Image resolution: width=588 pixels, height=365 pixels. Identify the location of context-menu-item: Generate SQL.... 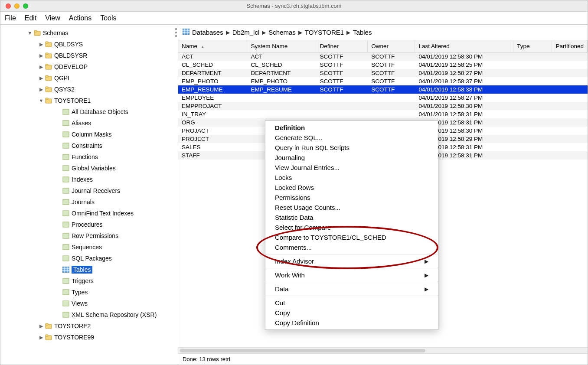
(352, 138).